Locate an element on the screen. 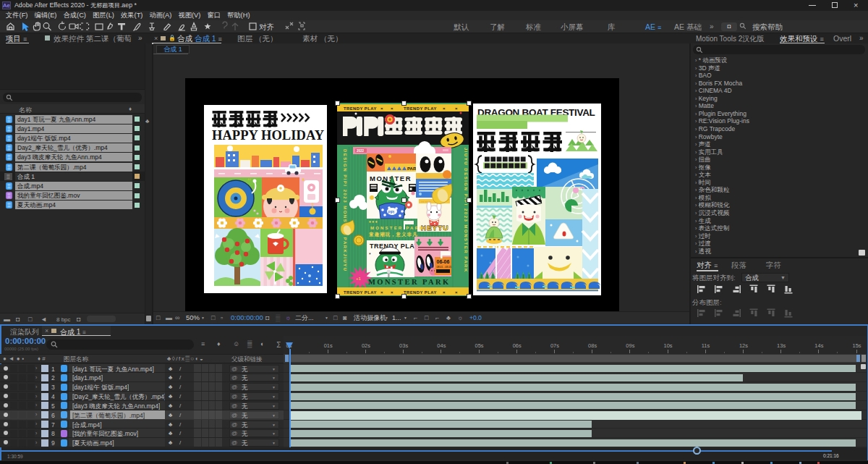  svg-text: PIPI is located at coordinates (392, 213).